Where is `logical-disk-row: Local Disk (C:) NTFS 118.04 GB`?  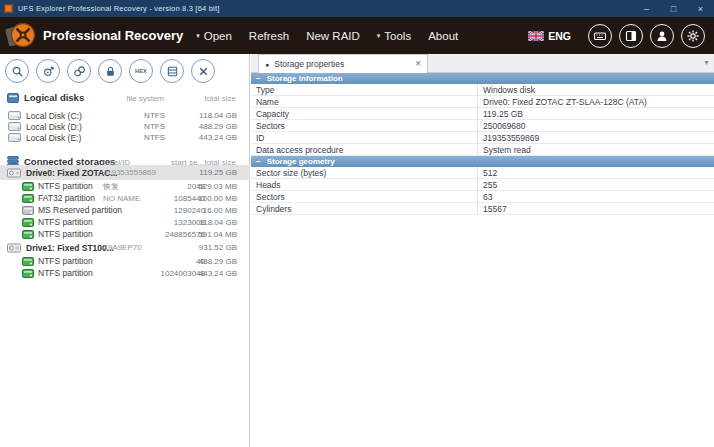
logical-disk-row: Local Disk (C:) NTFS 118.04 GB is located at coordinates (125, 116).